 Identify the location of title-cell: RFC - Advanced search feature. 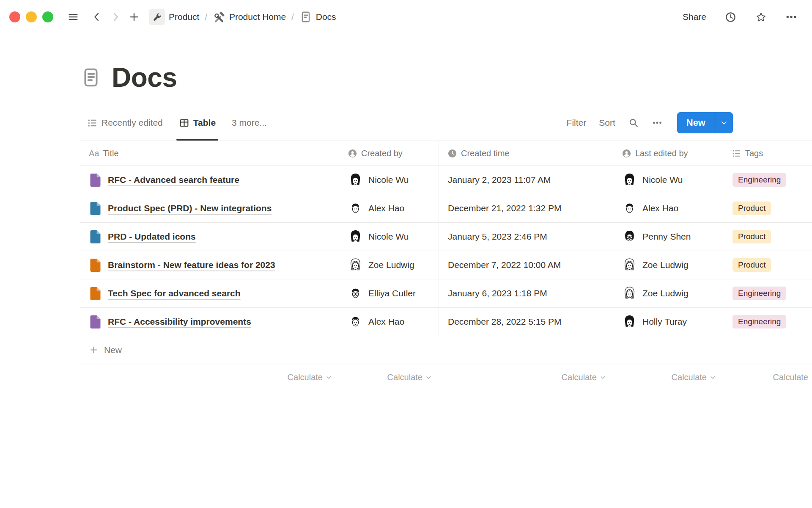
(210, 180).